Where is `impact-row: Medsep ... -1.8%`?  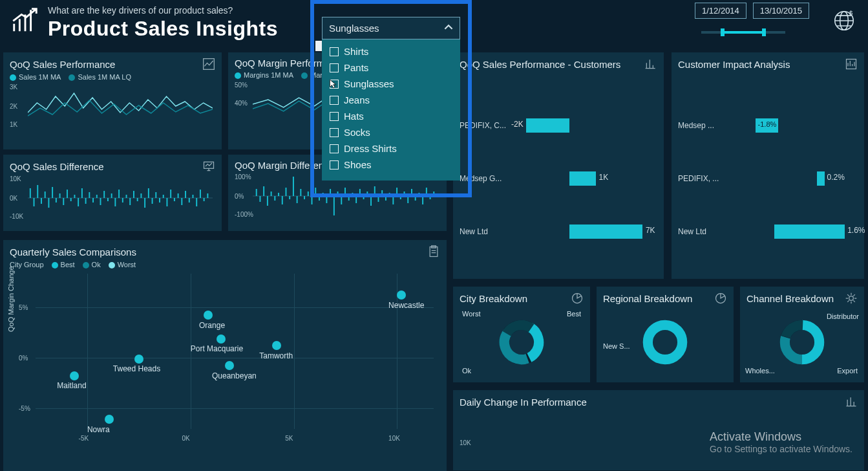 impact-row: Medsep ... -1.8% is located at coordinates (768, 126).